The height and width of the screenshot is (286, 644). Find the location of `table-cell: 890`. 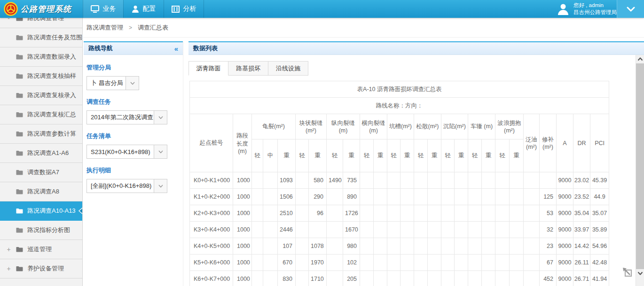

table-cell: 890 is located at coordinates (352, 197).